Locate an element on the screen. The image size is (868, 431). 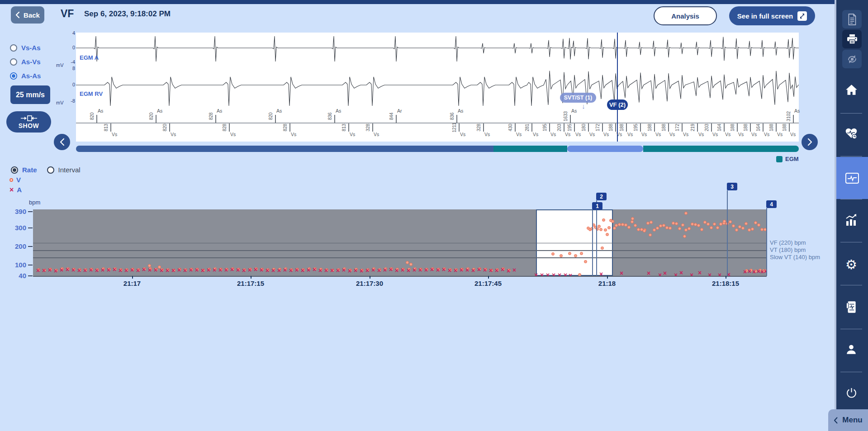
threshold-label-1: VT (180) bpm is located at coordinates (788, 250).